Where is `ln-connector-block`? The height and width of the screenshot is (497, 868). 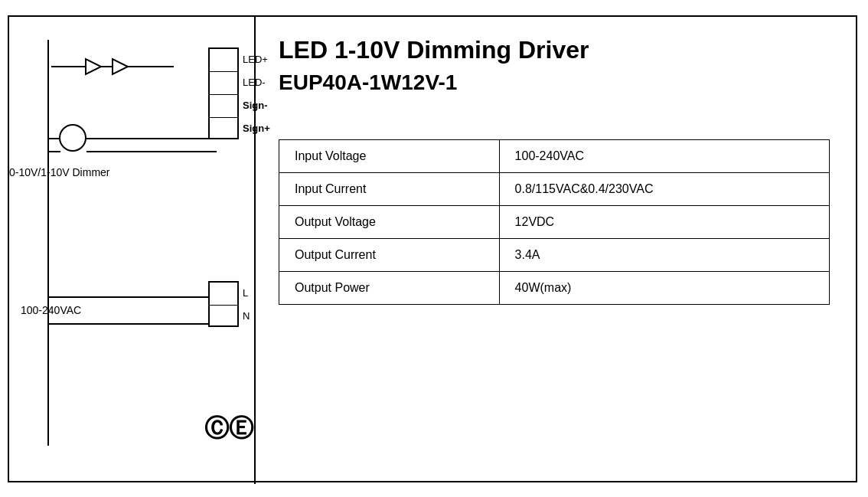
ln-connector-block is located at coordinates (224, 304).